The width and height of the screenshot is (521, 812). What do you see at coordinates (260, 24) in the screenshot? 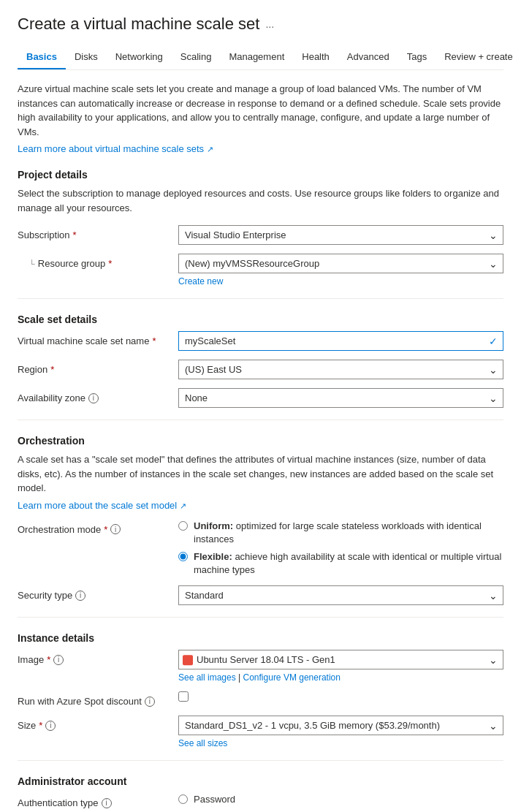
I see `page-title-container: Create a virtual machine scale set ...` at bounding box center [260, 24].